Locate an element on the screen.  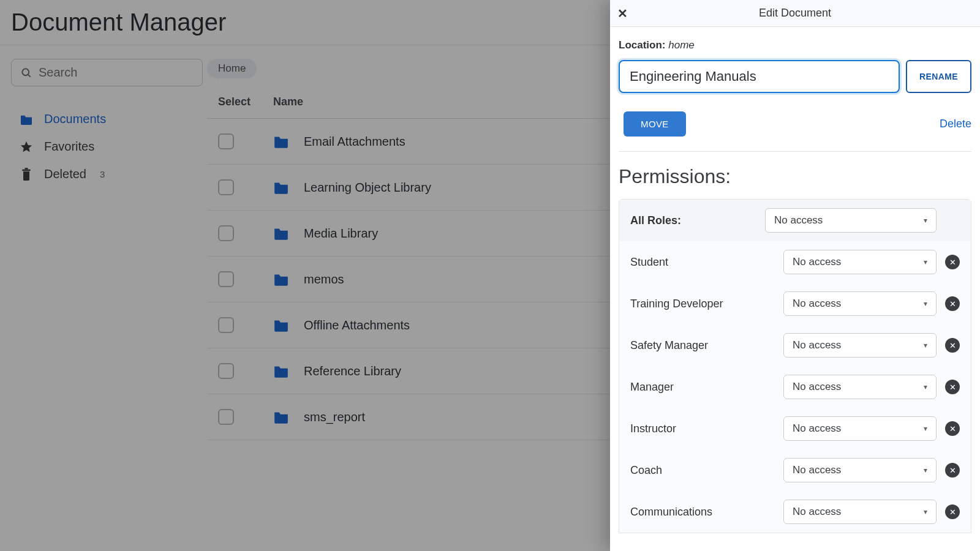
perm-select-all-roles: No access ▾ is located at coordinates (851, 220).